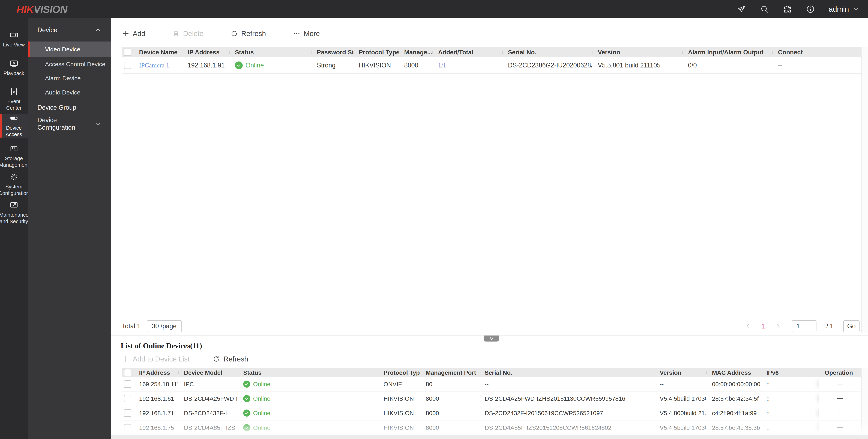 This screenshot has width=868, height=439. What do you see at coordinates (399, 413) in the screenshot?
I see `cell-protocol: HIKVISION` at bounding box center [399, 413].